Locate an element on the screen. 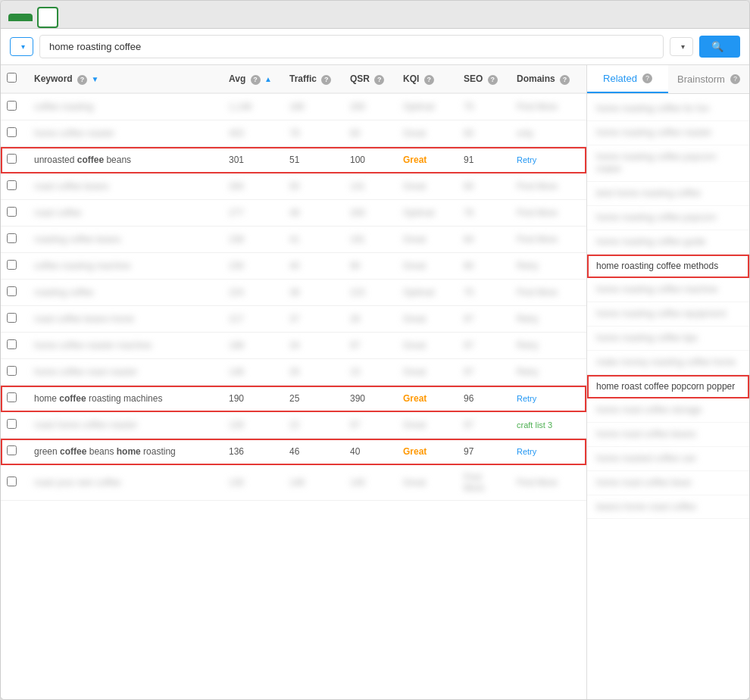 Image resolution: width=750 pixels, height=700 pixels. traffic-cell: 37 is located at coordinates (314, 320).